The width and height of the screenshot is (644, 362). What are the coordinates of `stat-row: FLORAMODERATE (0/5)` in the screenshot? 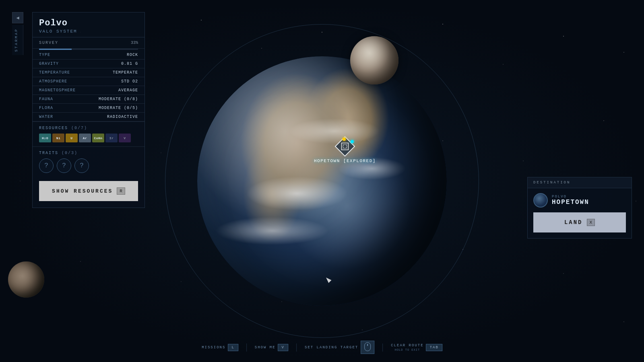 It's located at (89, 108).